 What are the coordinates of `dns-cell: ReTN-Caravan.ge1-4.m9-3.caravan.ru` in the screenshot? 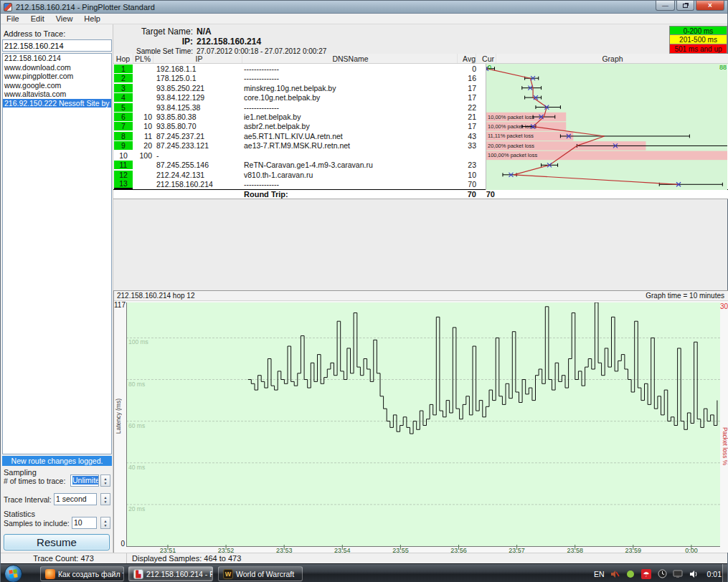 It's located at (350, 165).